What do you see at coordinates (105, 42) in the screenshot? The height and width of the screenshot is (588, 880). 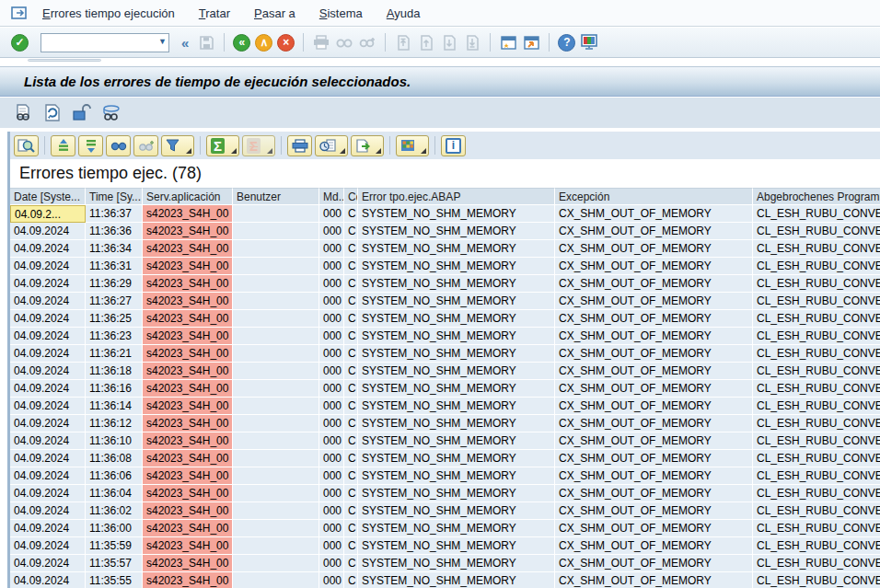 I see `command-field: ▼` at bounding box center [105, 42].